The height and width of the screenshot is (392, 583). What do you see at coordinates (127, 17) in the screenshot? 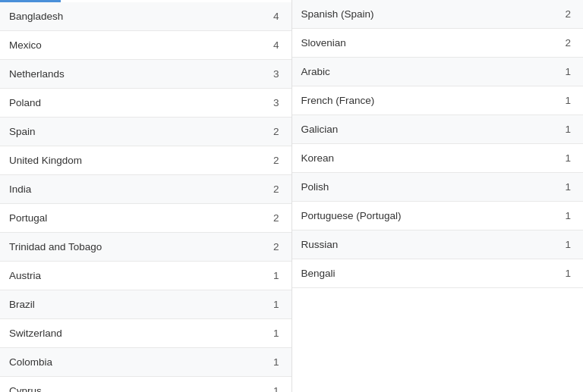
I see `country-name: Bangladesh` at bounding box center [127, 17].